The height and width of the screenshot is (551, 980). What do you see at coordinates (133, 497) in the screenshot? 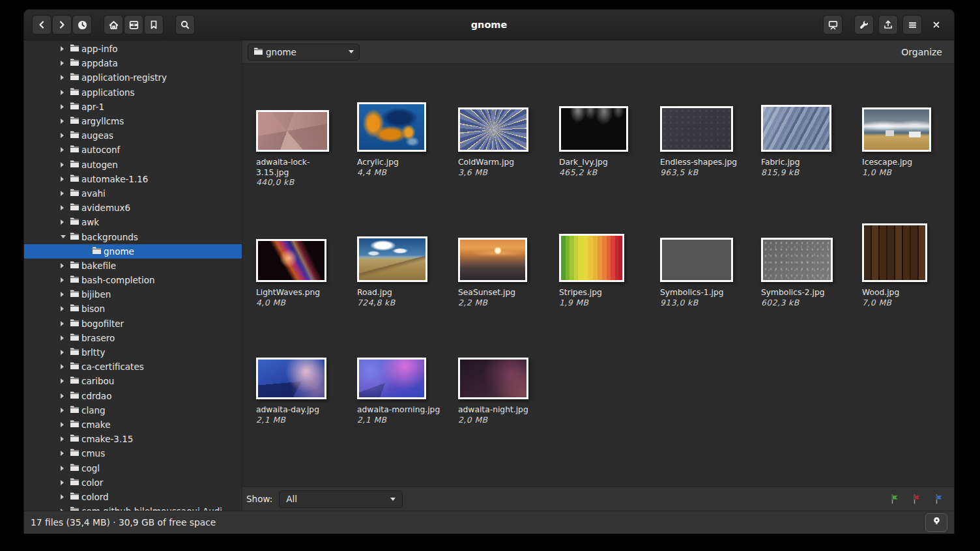
I see `folder-tree-item: colord` at bounding box center [133, 497].